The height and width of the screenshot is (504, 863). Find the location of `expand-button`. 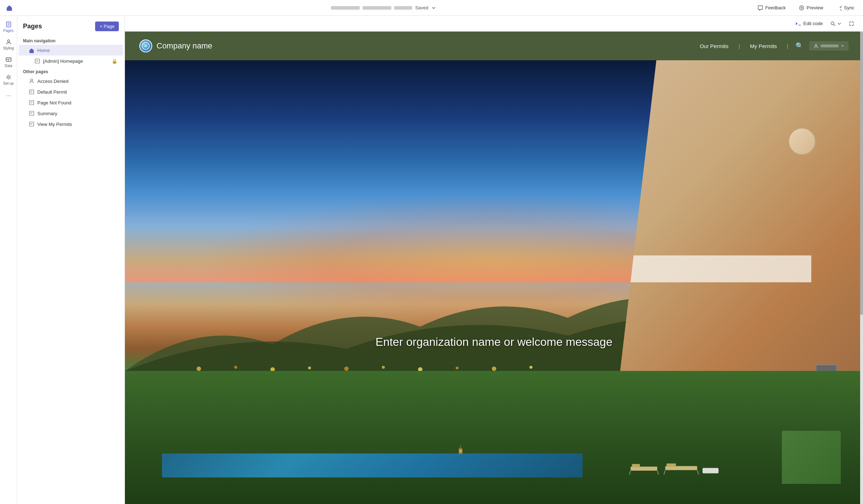

expand-button is located at coordinates (852, 24).